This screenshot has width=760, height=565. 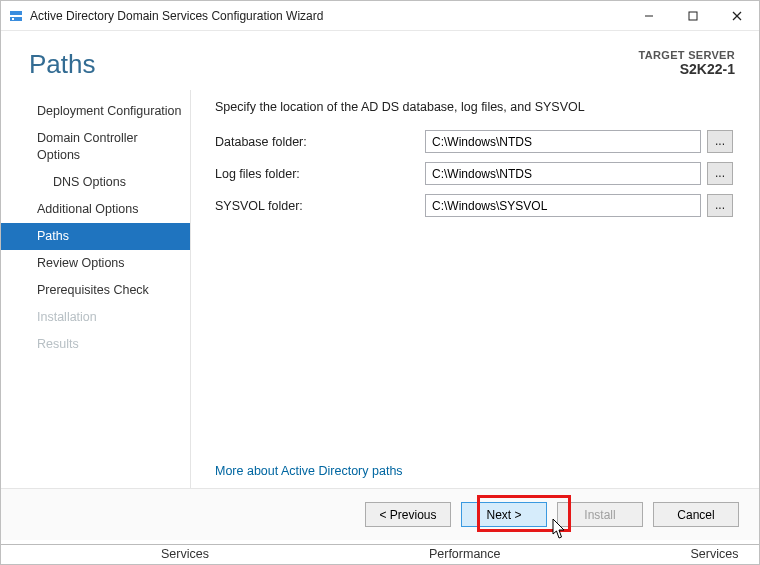 I want to click on maximize-button, so click(x=693, y=16).